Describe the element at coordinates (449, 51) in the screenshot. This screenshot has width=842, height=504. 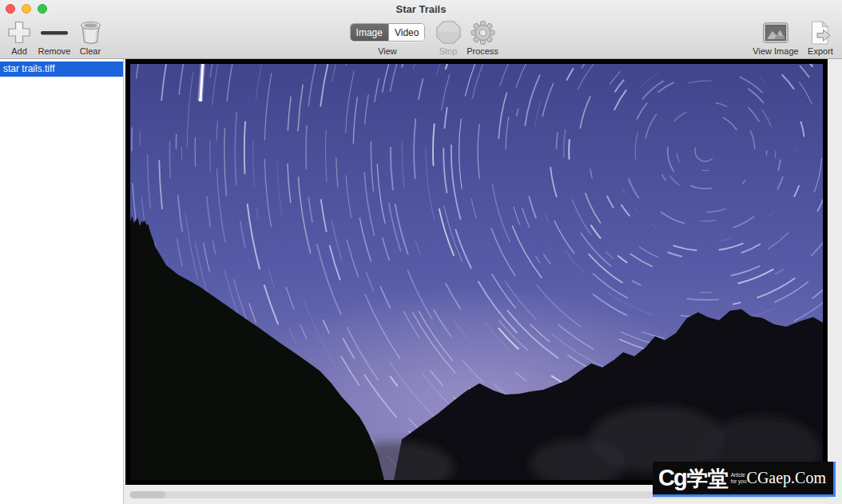
I see `stop-label: Stop` at that location.